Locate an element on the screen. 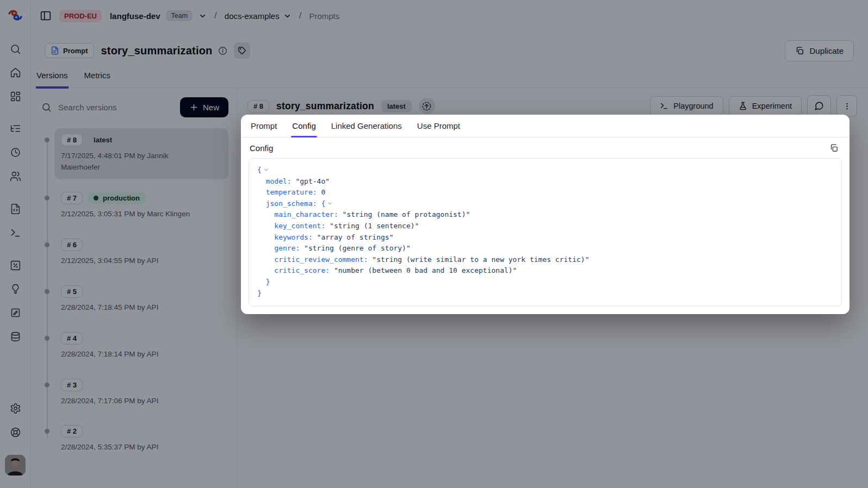 This screenshot has width=868, height=488. card-tab-prompt: Prompt is located at coordinates (264, 126).